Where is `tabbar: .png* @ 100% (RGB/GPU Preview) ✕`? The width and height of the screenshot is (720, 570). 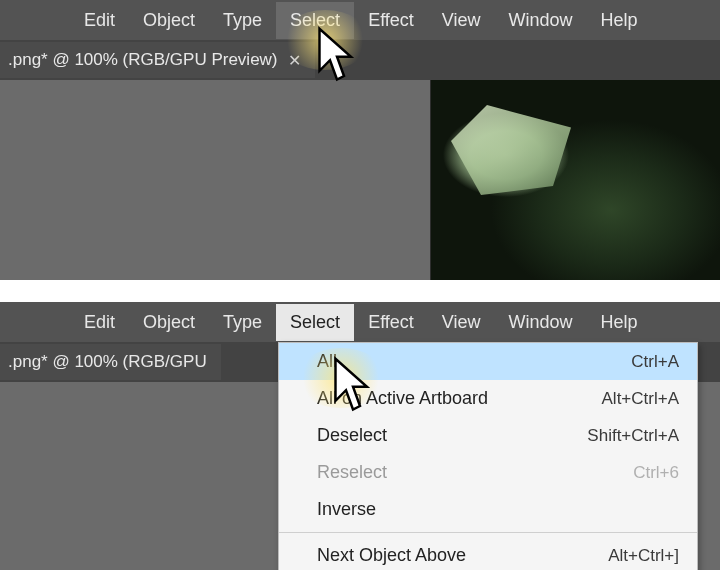
tabbar: .png* @ 100% (RGB/GPU Preview) ✕ is located at coordinates (360, 60).